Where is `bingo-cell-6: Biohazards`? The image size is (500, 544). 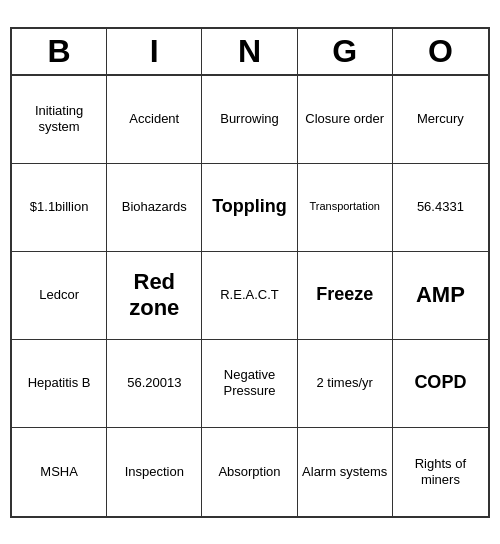 bingo-cell-6: Biohazards is located at coordinates (154, 208).